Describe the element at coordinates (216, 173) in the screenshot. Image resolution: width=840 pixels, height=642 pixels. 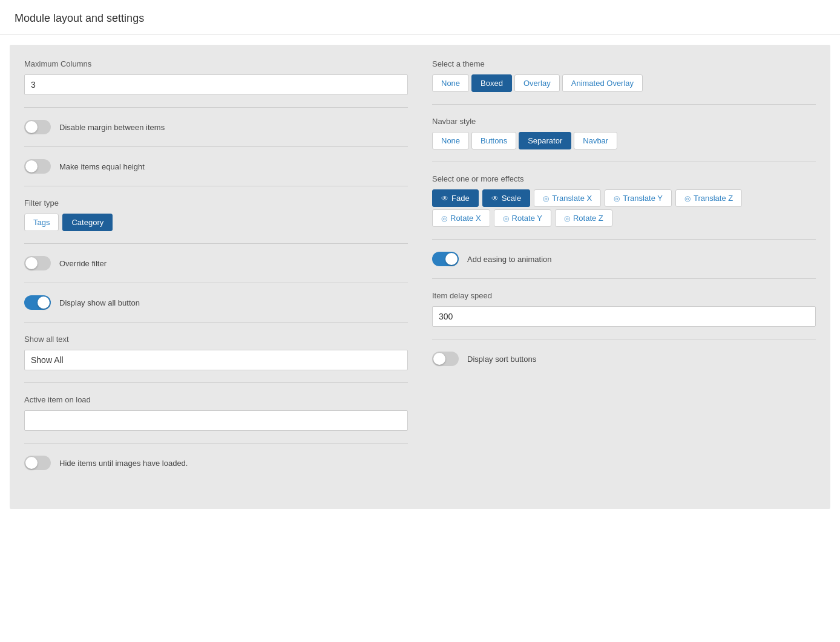
I see `equal-height-section: Make items equal height` at that location.